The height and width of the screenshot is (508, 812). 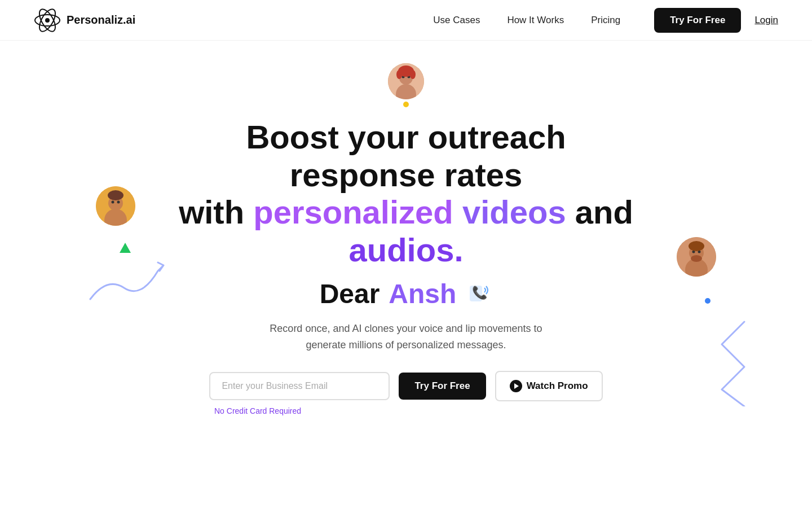 I want to click on nav-right: Try For Free Login, so click(x=716, y=20).